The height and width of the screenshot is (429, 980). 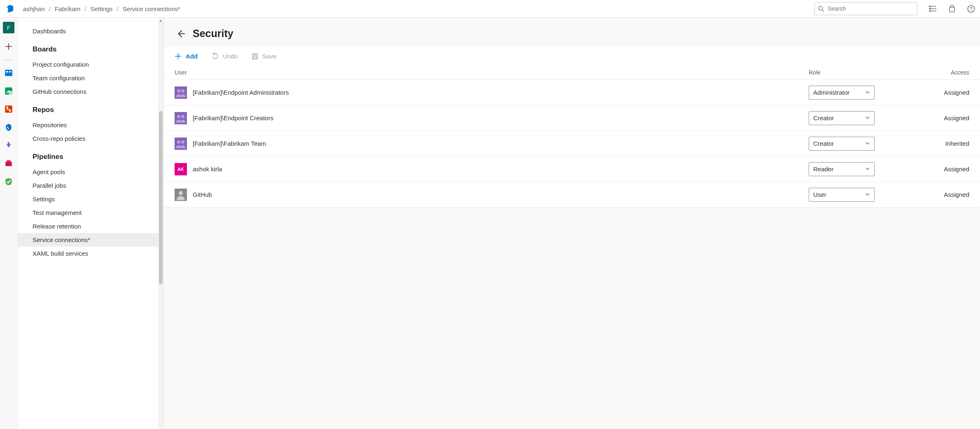 What do you see at coordinates (492, 195) in the screenshot?
I see `user-cell: GitHub` at bounding box center [492, 195].